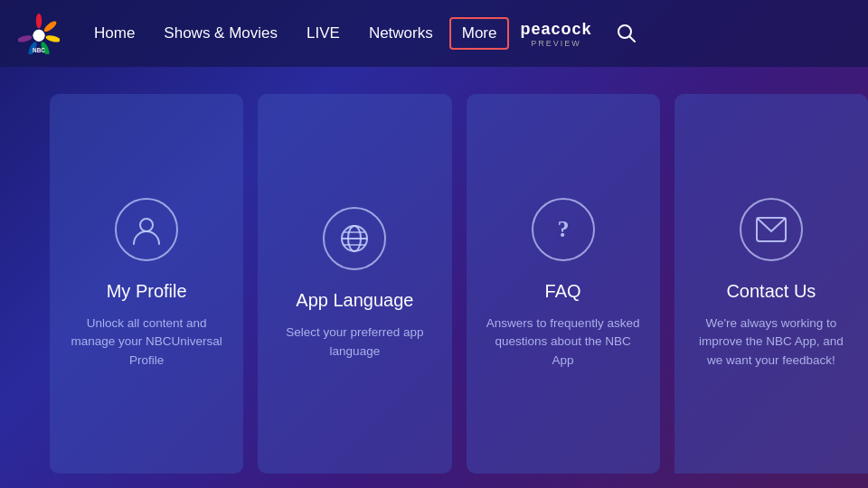  Describe the element at coordinates (479, 33) in the screenshot. I see `nav-more: More` at that location.